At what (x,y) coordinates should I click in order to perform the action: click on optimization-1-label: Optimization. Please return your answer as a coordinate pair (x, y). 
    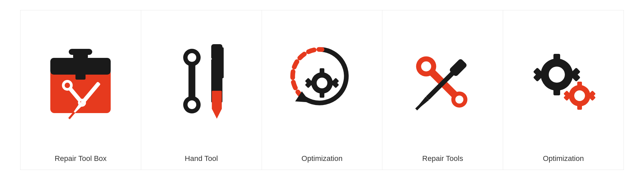
    Looking at the image, I should click on (322, 158).